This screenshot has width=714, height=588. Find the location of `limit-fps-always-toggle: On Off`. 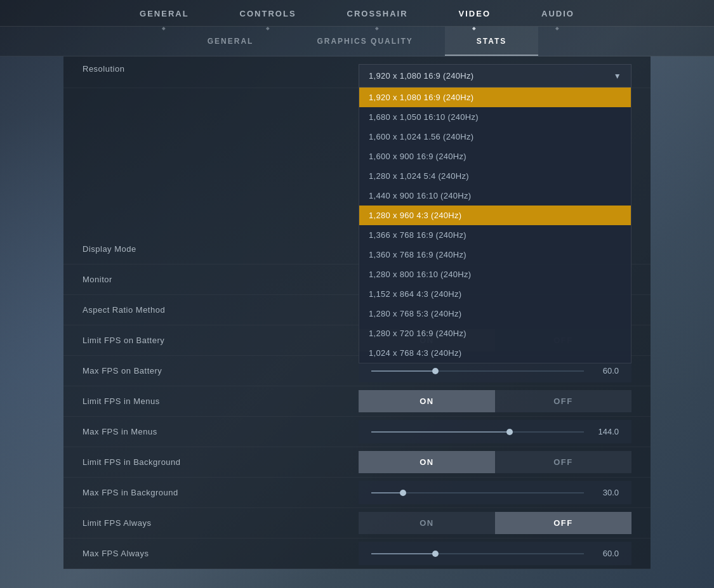

limit-fps-always-toggle: On Off is located at coordinates (495, 523).